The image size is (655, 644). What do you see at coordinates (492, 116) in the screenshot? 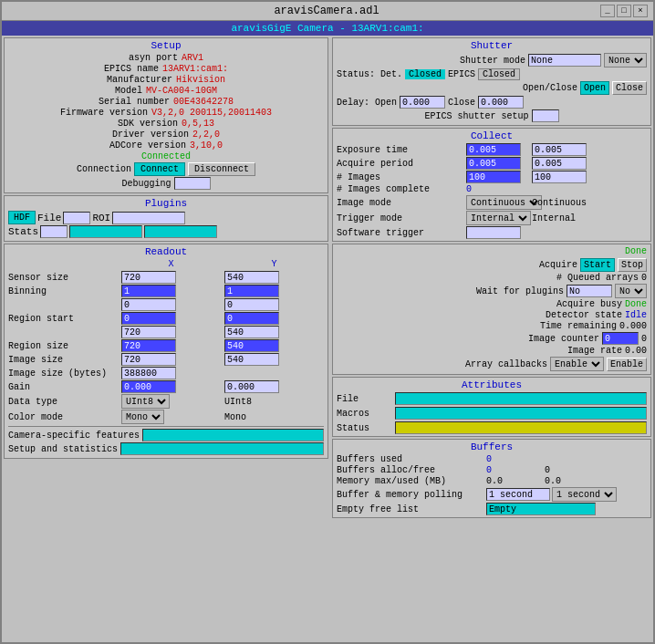
I see `epics-shutter-row: EPICS shutter setup` at bounding box center [492, 116].